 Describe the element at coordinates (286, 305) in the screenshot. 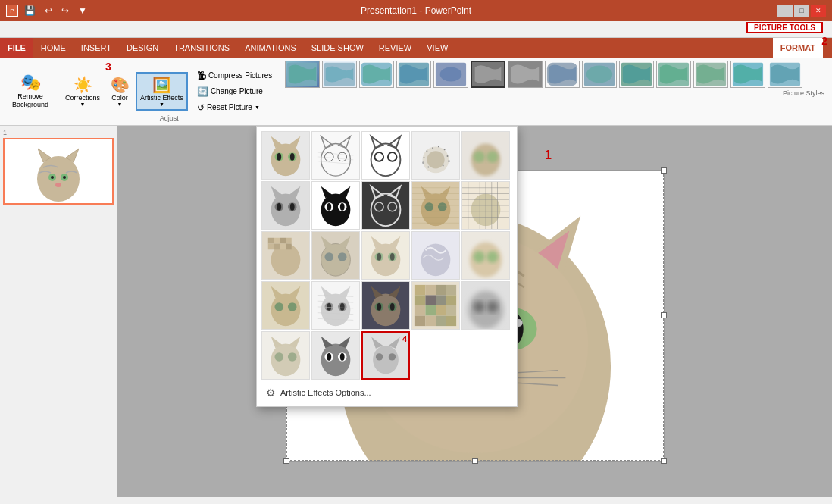

I see `ae-cell-film` at that location.